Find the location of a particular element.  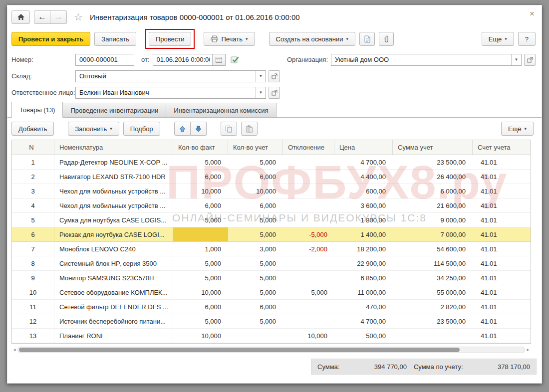

cell-price: 4 700,00 is located at coordinates (363, 321).